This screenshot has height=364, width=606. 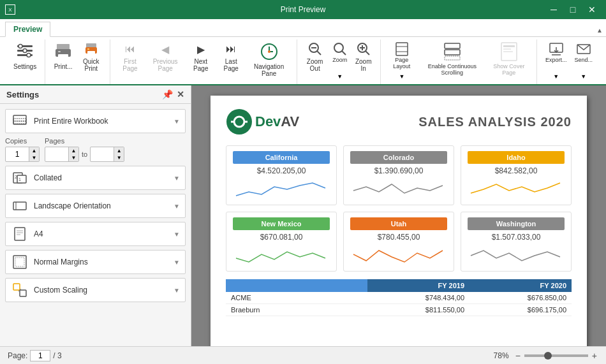 What do you see at coordinates (119, 158) in the screenshot?
I see `pages-to-down: ▼` at bounding box center [119, 158].